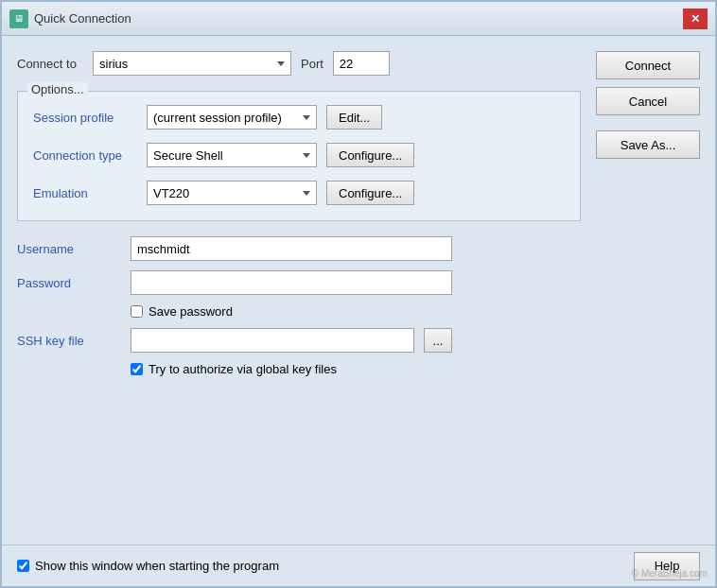 Image resolution: width=717 pixels, height=588 pixels. I want to click on show-window-row: Show this window when starting the progr…, so click(148, 565).